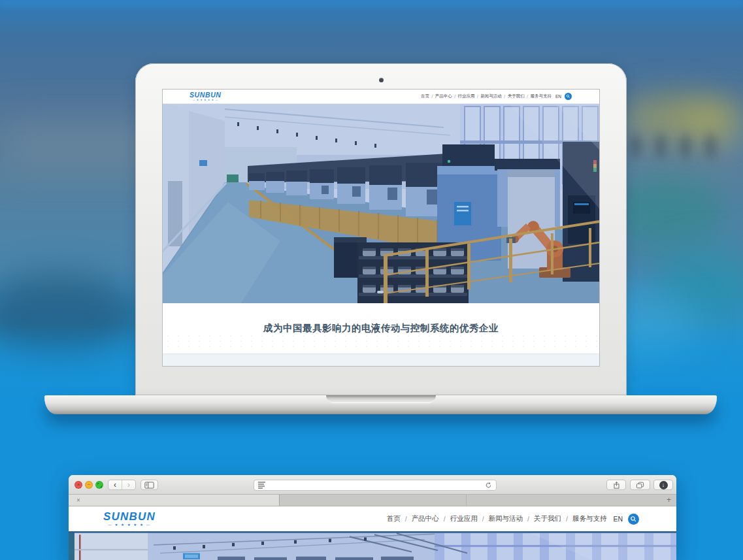 This screenshot has width=743, height=560. Describe the element at coordinates (640, 485) in the screenshot. I see `tab-overview-icon` at that location.